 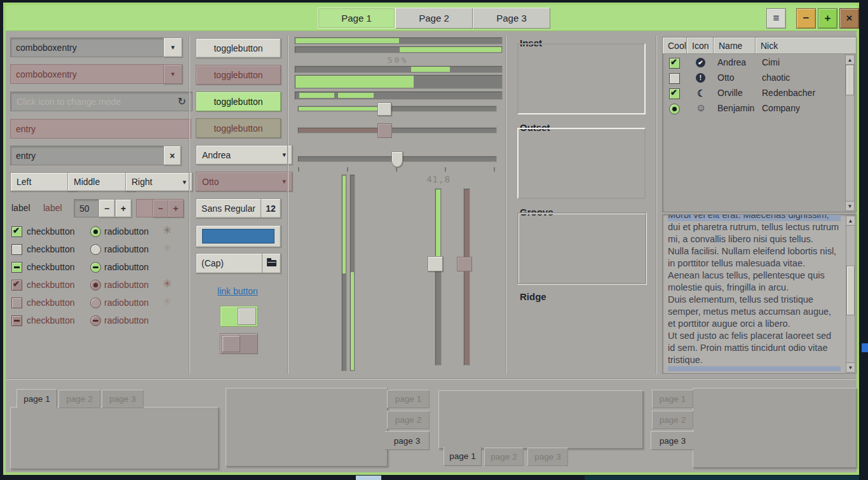 What do you see at coordinates (384, 109) in the screenshot?
I see `hscale-handle` at bounding box center [384, 109].